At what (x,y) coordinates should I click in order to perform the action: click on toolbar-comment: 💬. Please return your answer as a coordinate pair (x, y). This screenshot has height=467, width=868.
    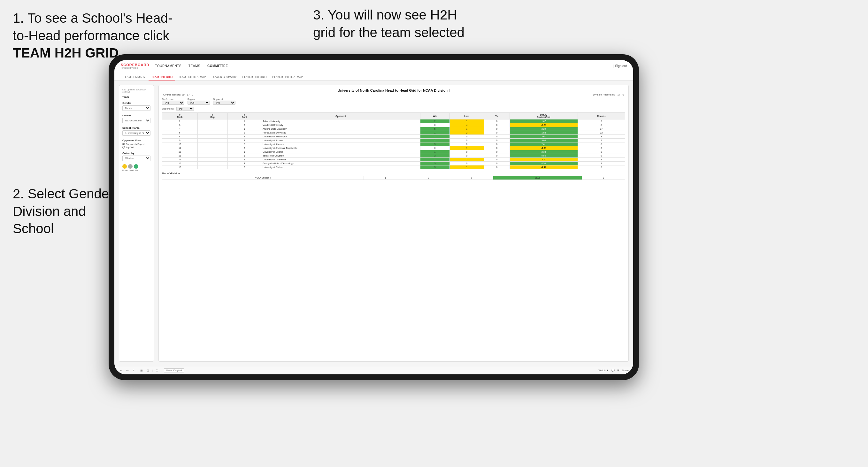
    Looking at the image, I should click on (613, 370).